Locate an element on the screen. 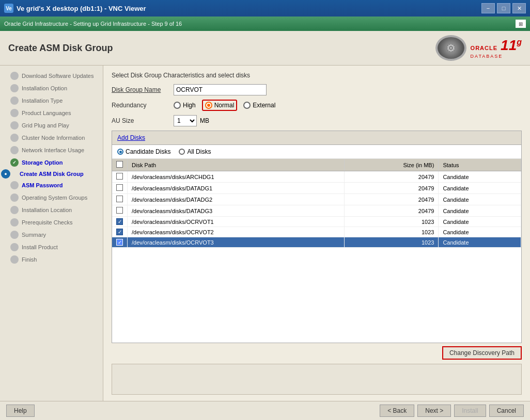 This screenshot has height=420, width=530. step-icon-os-groups is located at coordinates (14, 198).